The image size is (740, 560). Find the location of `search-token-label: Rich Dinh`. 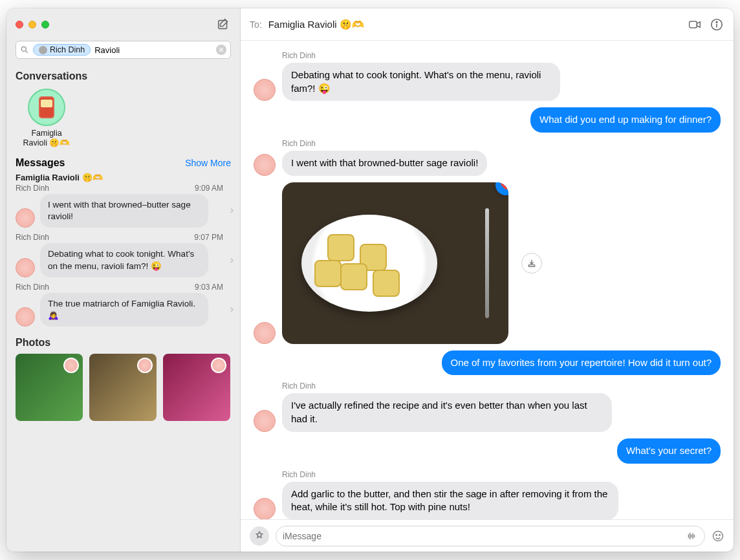

search-token-label: Rich Dinh is located at coordinates (67, 50).